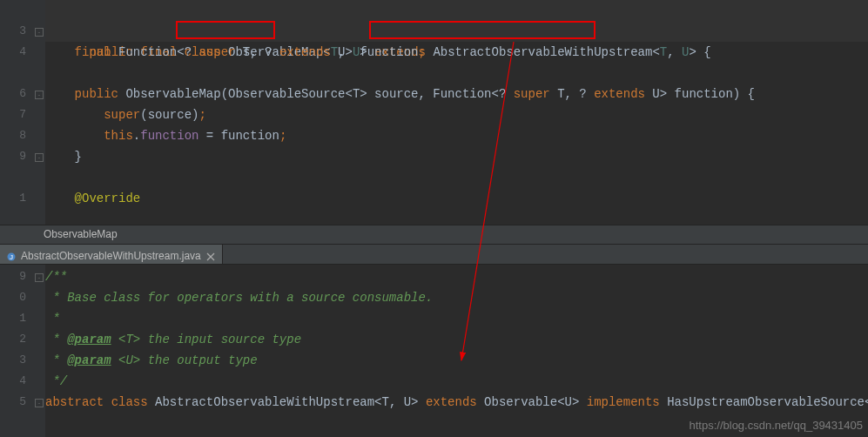 Image resolution: width=868 pixels, height=437 pixels. I want to click on doc-comment: /**, so click(56, 277).